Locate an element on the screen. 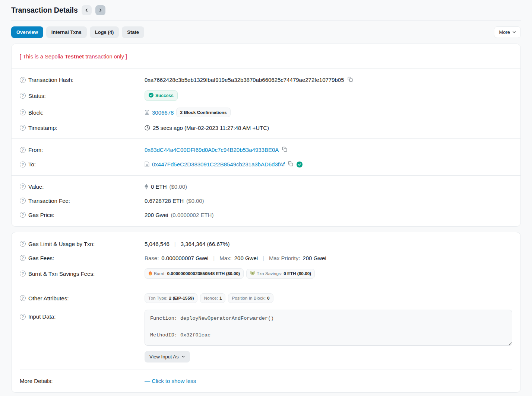 This screenshot has height=396, width=532. transaction-fee-label: ? Transaction Fee: is located at coordinates (82, 201).